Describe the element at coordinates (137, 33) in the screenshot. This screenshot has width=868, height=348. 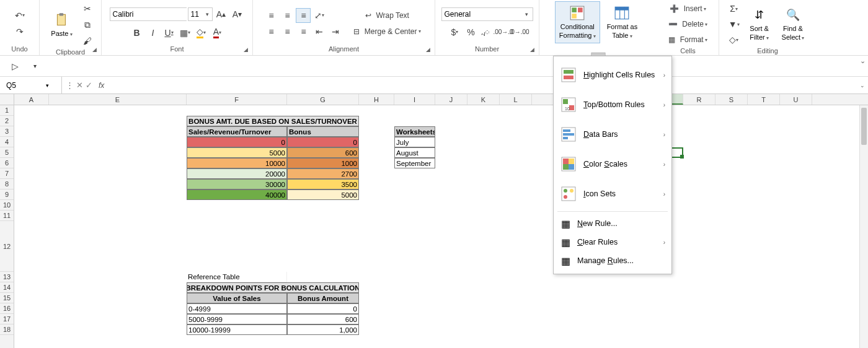
I see `bold-button: B` at that location.